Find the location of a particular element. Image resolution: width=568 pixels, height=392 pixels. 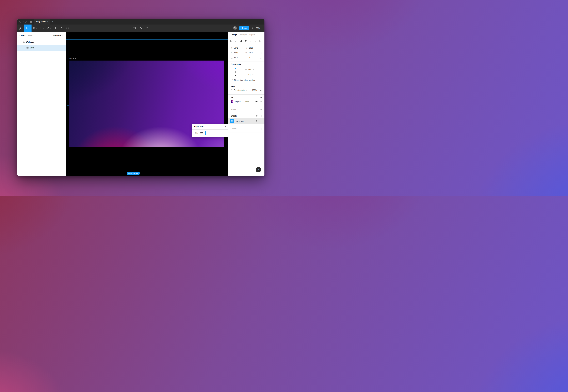

home-icon is located at coordinates (31, 22).